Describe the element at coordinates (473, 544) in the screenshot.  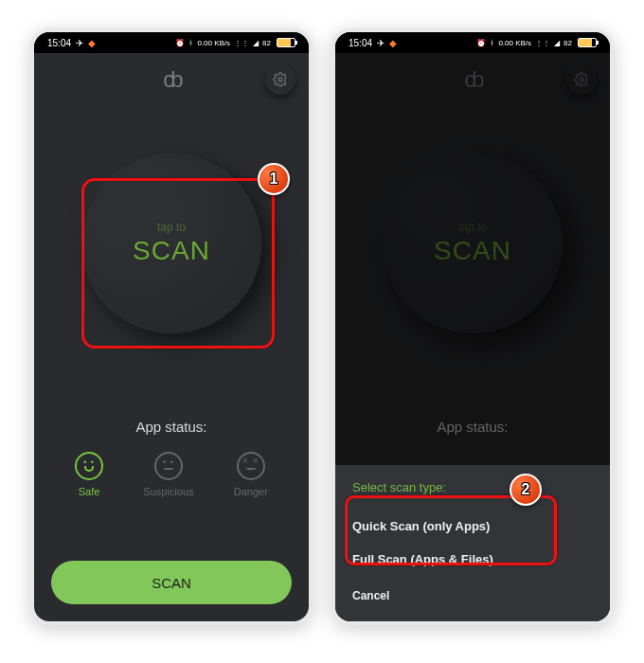
I see `scan-type-sheet: Select scan type: Quick Scan (only Apps)…` at that location.